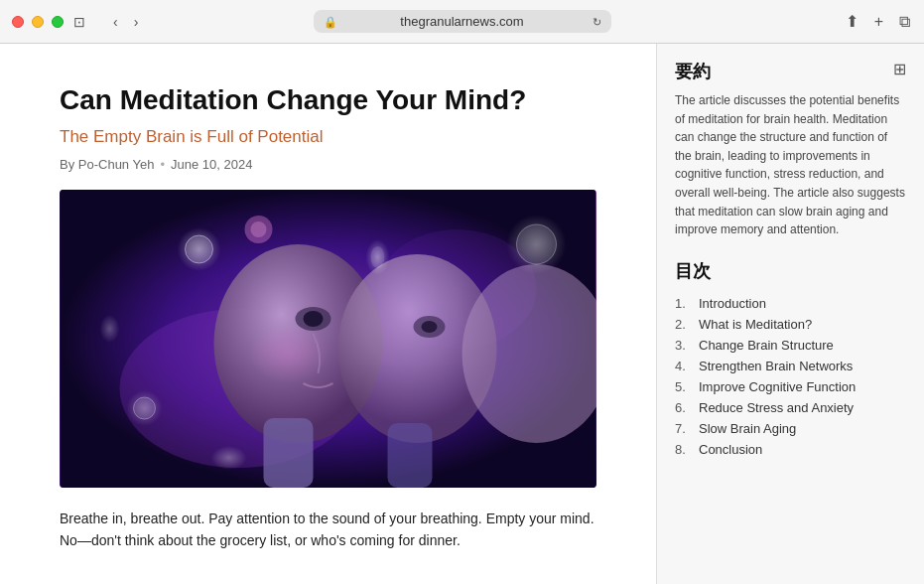 The width and height of the screenshot is (924, 584). I want to click on titlebar: ⊡ ‹ › 🔒 thegranularnews.com ↻ ⬆ + ⧉, so click(462, 22).